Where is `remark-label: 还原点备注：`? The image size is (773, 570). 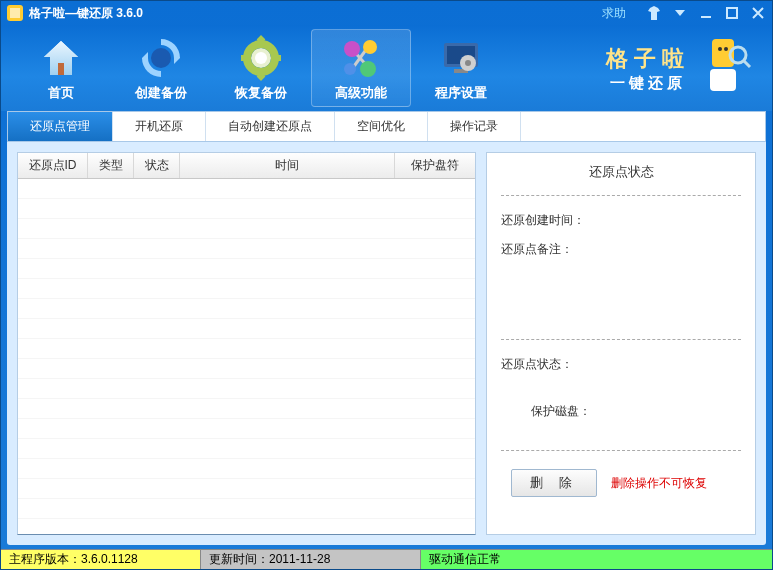 remark-label: 还原点备注： is located at coordinates (621, 250).